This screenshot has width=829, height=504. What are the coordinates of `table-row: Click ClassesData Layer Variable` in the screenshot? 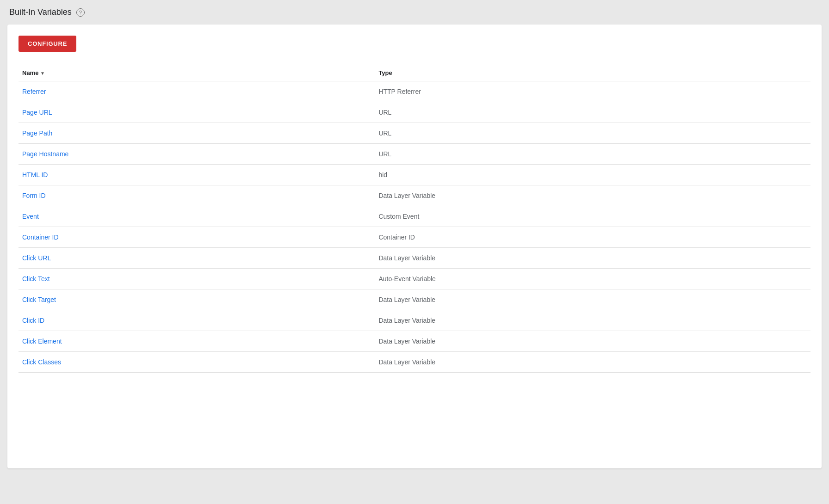 It's located at (414, 363).